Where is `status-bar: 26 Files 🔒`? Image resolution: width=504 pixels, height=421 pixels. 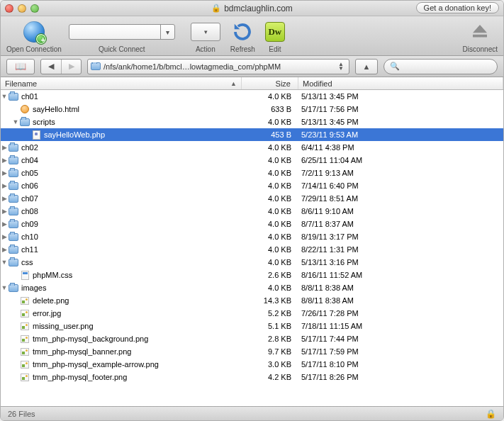 status-bar: 26 Files 🔒 is located at coordinates (252, 413).